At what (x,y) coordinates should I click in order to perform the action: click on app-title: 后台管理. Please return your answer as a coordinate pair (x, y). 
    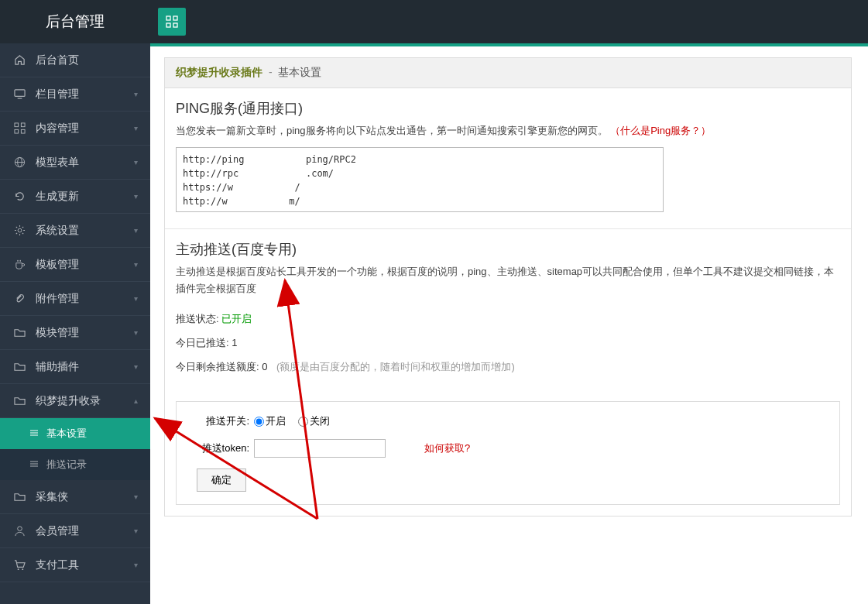
    Looking at the image, I should click on (75, 22).